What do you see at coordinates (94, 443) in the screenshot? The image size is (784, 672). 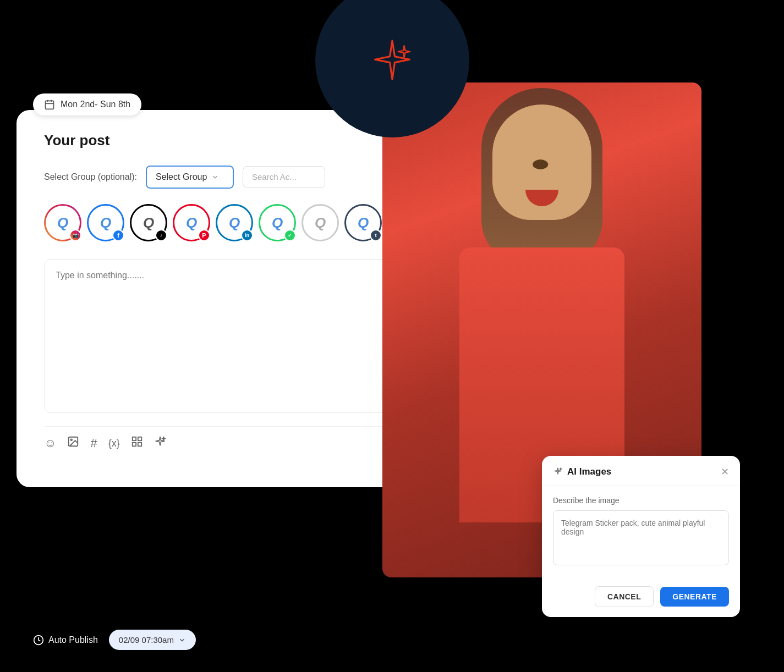 I see `hashtag-icon: #` at bounding box center [94, 443].